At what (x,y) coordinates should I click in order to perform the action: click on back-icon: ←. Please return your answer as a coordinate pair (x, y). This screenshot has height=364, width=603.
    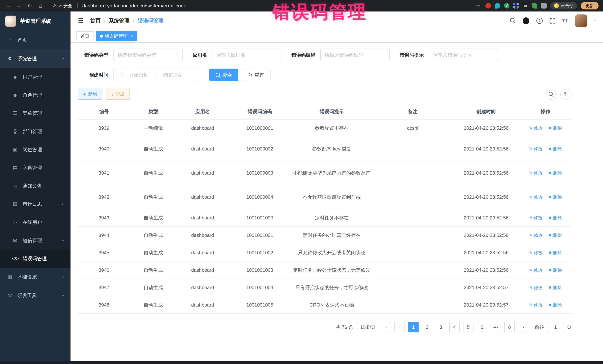
    Looking at the image, I should click on (8, 6).